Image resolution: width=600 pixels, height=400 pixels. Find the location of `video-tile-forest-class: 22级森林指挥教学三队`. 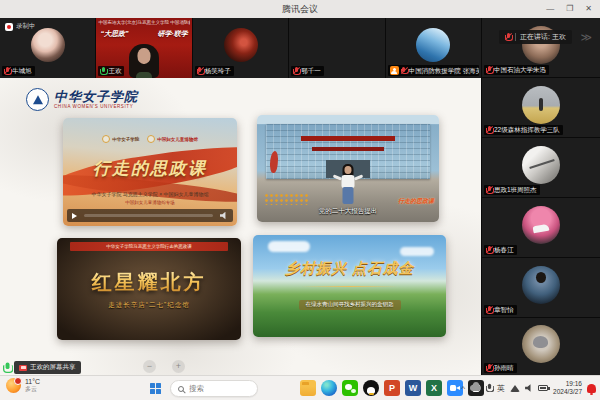

video-tile-forest-class: 22级森林指挥教学三队 is located at coordinates (541, 108).